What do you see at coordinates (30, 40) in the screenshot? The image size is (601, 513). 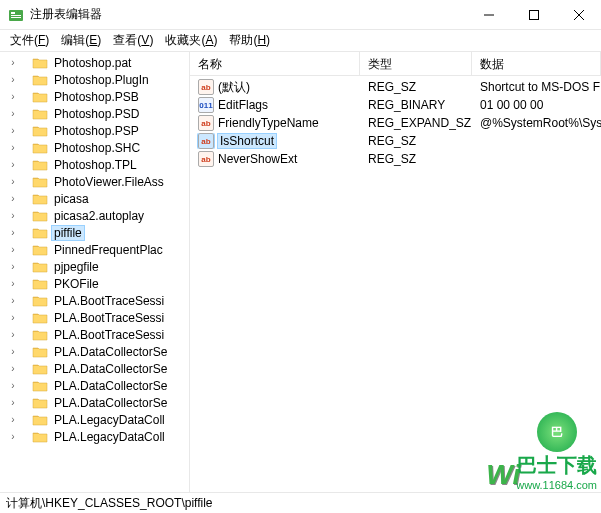 I see `menu-file: 文件(F)` at bounding box center [30, 40].